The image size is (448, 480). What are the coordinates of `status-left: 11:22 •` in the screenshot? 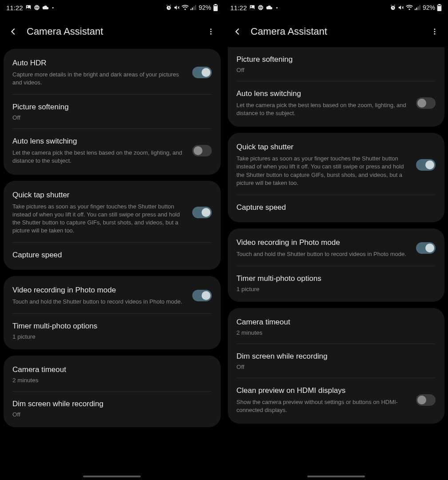 It's located at (30, 8).